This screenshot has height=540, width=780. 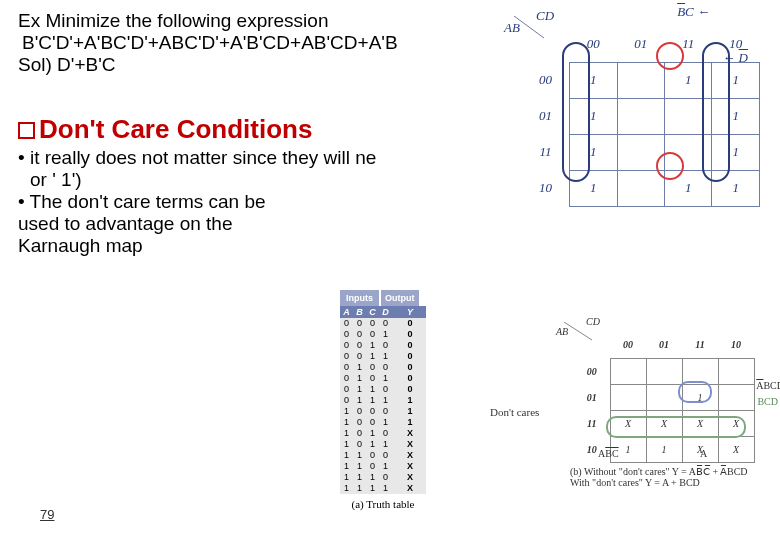 What do you see at coordinates (641, 80) in the screenshot?
I see `c01` at bounding box center [641, 80].